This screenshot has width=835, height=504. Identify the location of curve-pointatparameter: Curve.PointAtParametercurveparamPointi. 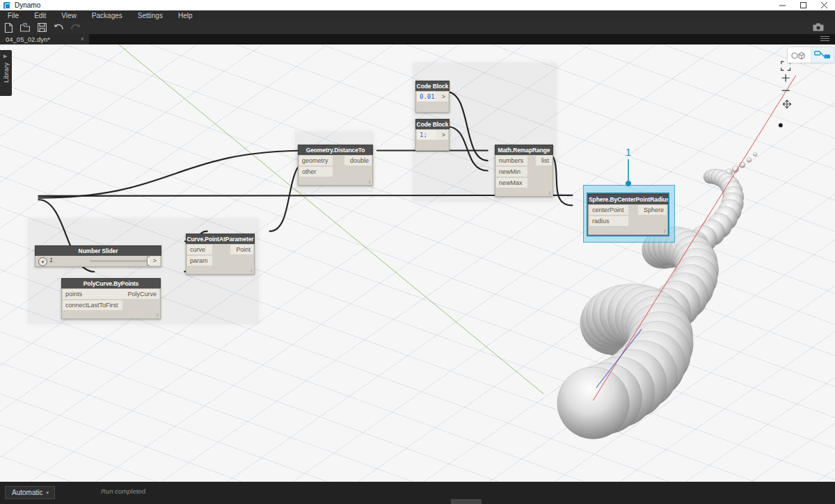
(220, 254).